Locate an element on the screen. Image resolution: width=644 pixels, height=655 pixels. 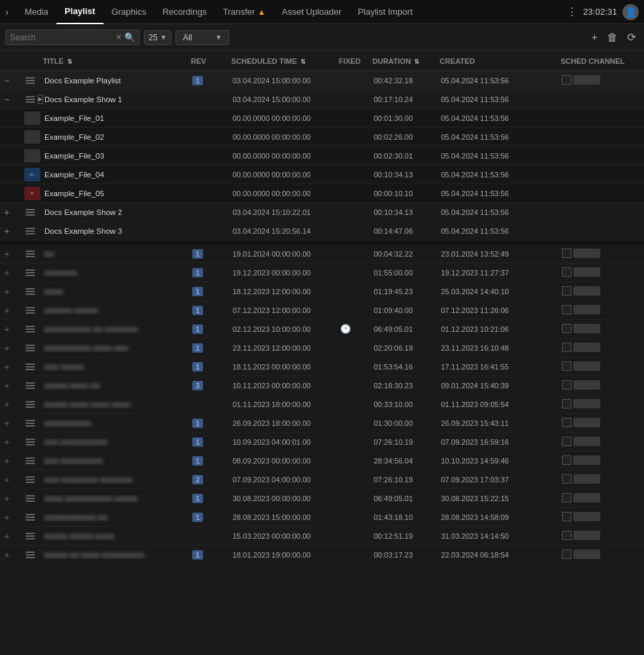
nav-item-media: Media is located at coordinates (36, 12).